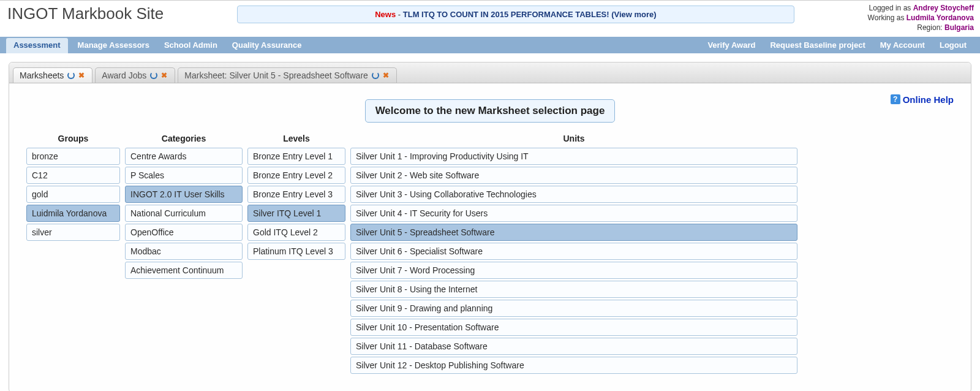 This screenshot has width=980, height=391. Describe the element at coordinates (574, 327) in the screenshot. I see `unit-item: Silver Unit 10 - Presentation Software` at that location.